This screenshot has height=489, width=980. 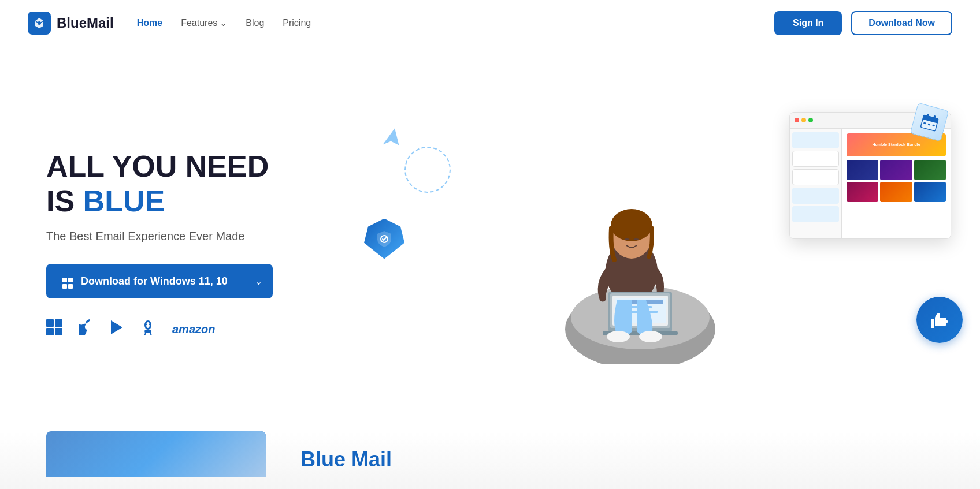 What do you see at coordinates (804, 120) in the screenshot?
I see `minimize-dot` at bounding box center [804, 120].